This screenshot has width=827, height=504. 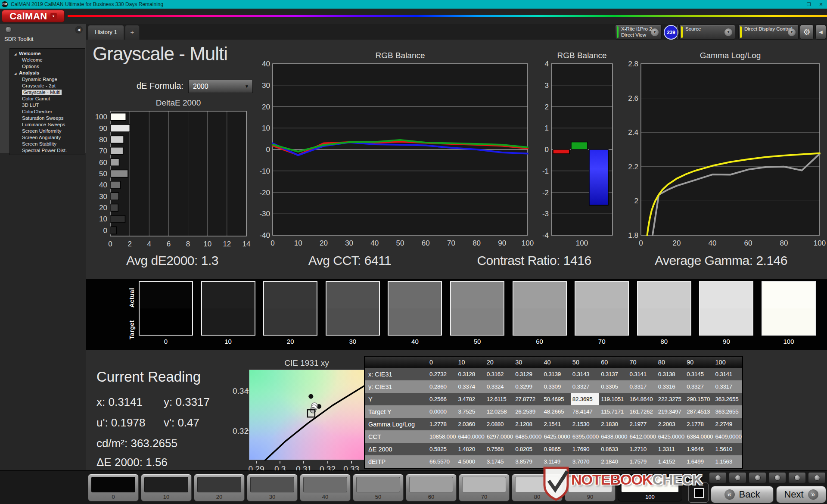 What do you see at coordinates (556, 437) in the screenshot?
I see `table-cell: 6425.0000` at bounding box center [556, 437].